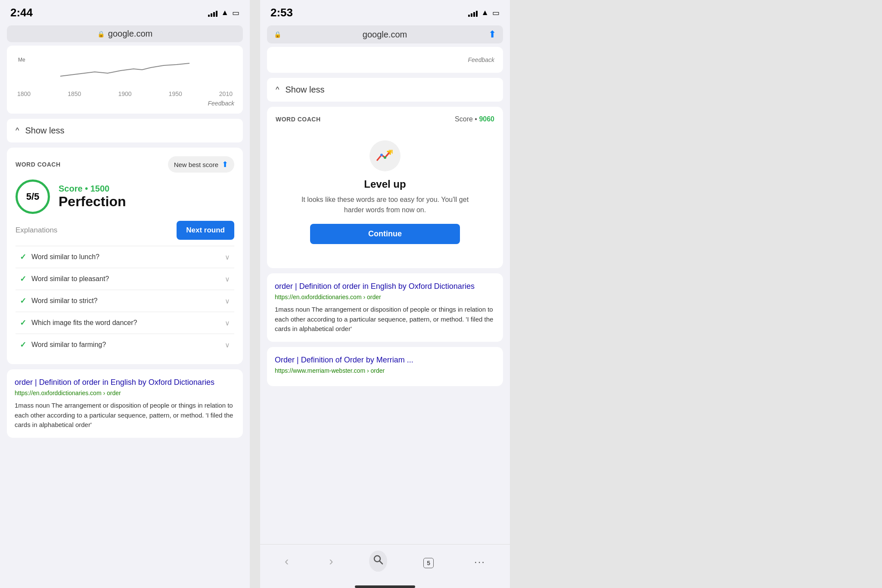 This screenshot has height=588, width=882. Describe the element at coordinates (473, 13) in the screenshot. I see `right-signal-icon` at that location.